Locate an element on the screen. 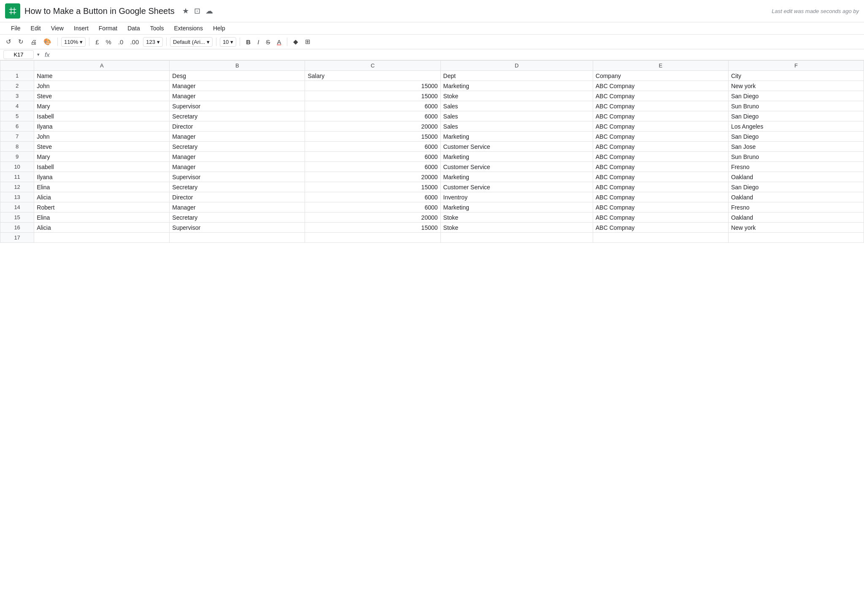 The height and width of the screenshot is (616, 864). cell-7-a: John is located at coordinates (102, 137).